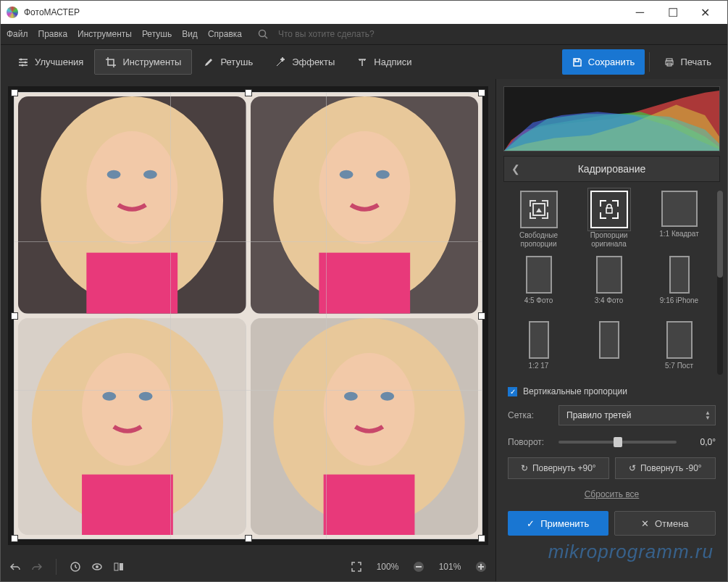 This screenshot has width=728, height=582. Describe the element at coordinates (17, 34) in the screenshot. I see `menu-file: Файл` at that location.